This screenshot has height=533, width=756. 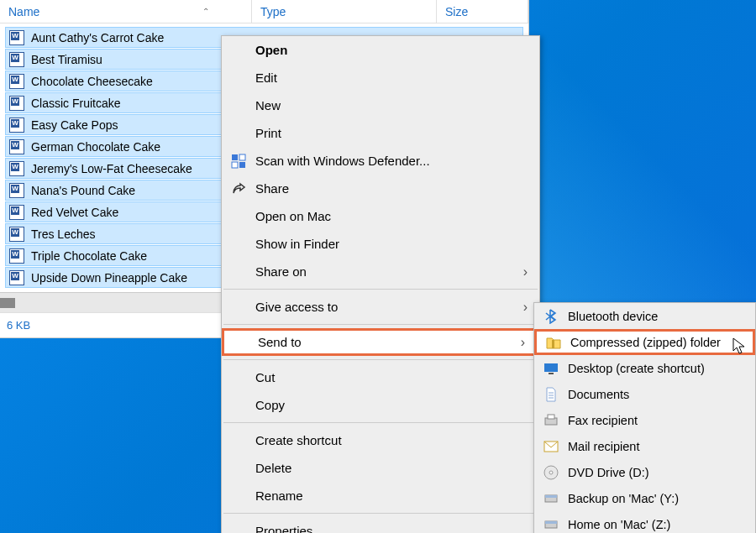 I want to click on menu-copy-label: Copy, so click(x=270, y=405).